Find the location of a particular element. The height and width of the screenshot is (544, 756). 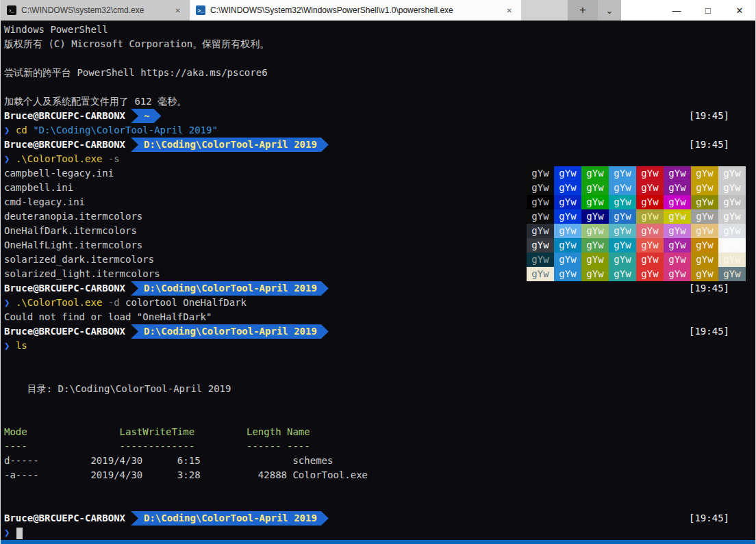

command-line: ❯ ls is located at coordinates (379, 346).